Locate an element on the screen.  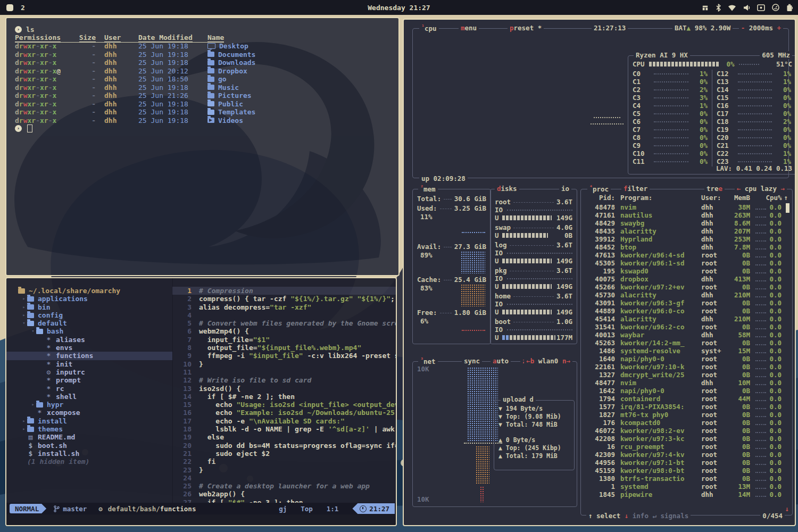
disks-box-title: disks is located at coordinates (507, 188).